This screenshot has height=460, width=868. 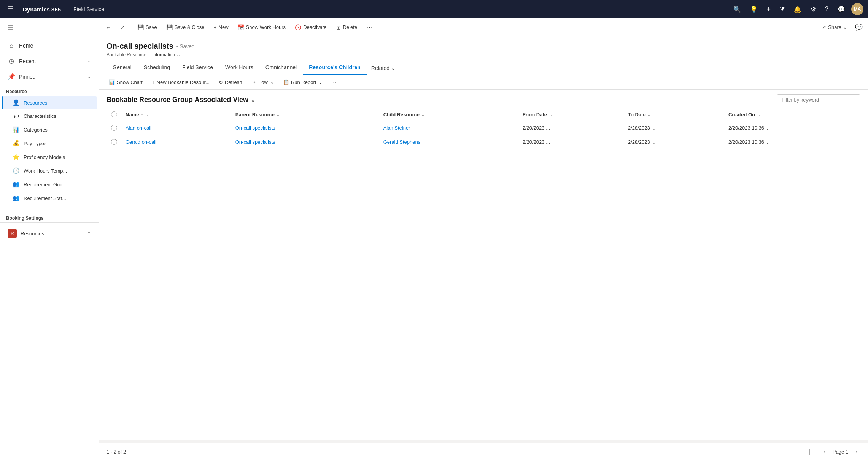 What do you see at coordinates (54, 9) in the screenshot?
I see `brand-area: ☰ Dynamics 365 Field Service` at bounding box center [54, 9].